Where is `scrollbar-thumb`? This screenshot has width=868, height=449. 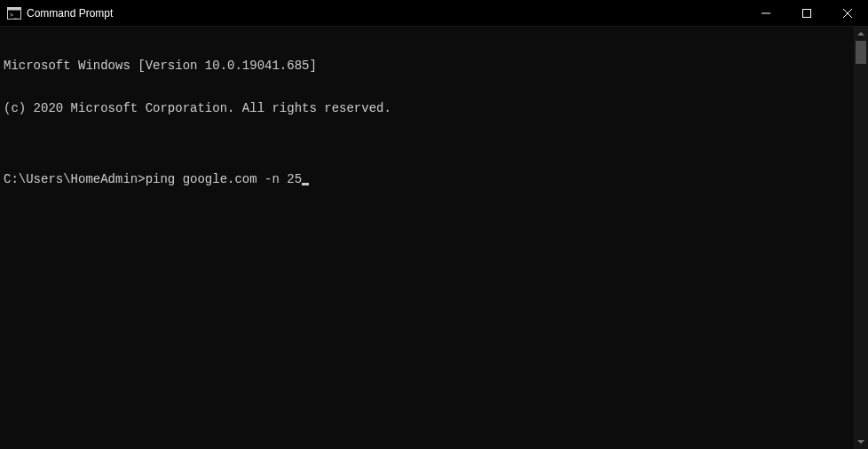 scrollbar-thumb is located at coordinates (861, 52).